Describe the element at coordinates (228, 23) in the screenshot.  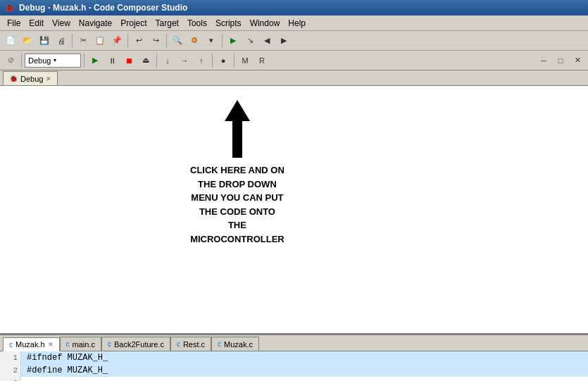
I see `menu-scripts: Scripts` at that location.